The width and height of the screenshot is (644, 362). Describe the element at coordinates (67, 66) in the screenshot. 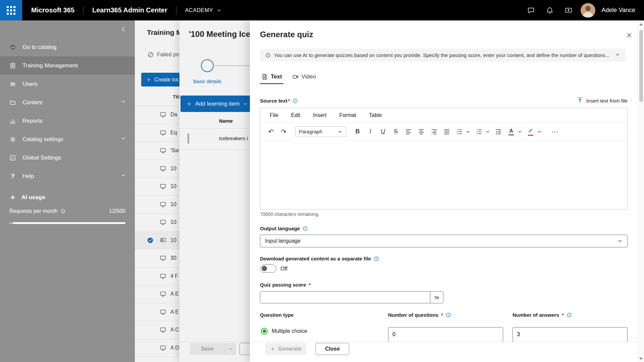

I see `sidebar-item-training-management: Training Management` at that location.